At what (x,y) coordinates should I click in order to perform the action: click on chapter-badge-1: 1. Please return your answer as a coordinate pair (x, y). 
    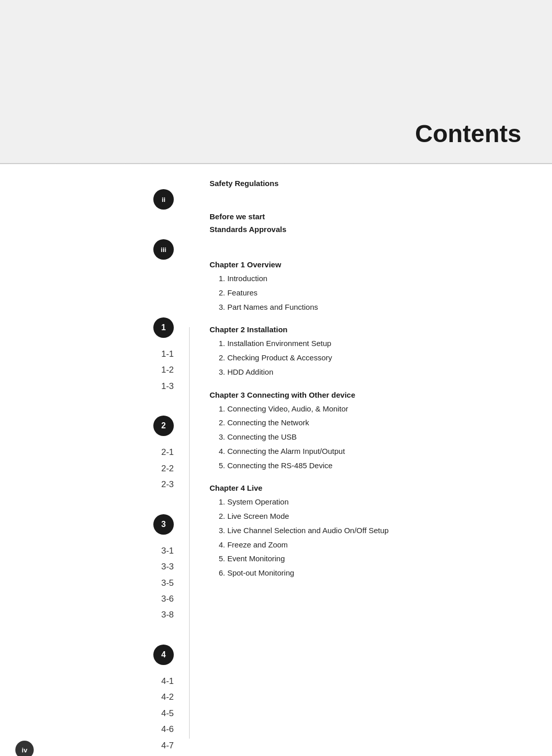
    Looking at the image, I should click on (164, 328).